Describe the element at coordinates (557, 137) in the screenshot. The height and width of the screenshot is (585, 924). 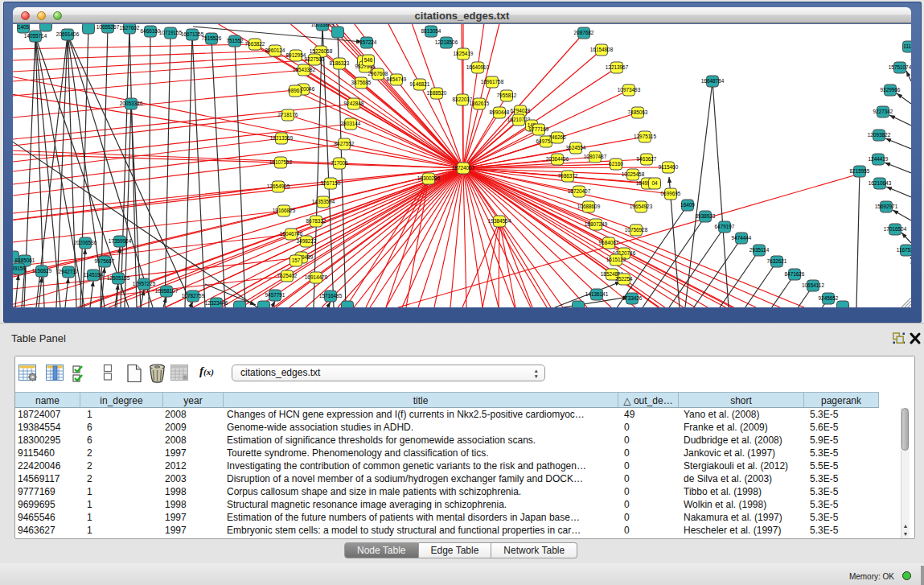
I see `svg-text: 746266` at that location.